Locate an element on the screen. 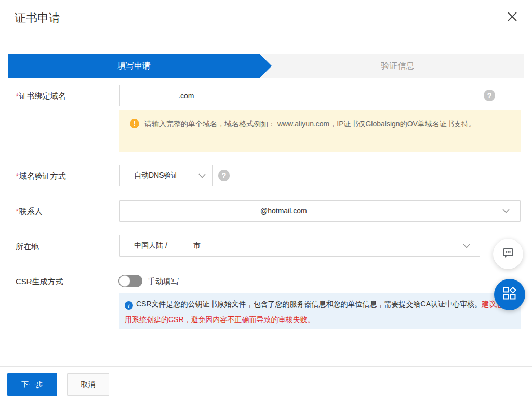 The width and height of the screenshot is (532, 401). next-step-button: 下一步 is located at coordinates (32, 384).